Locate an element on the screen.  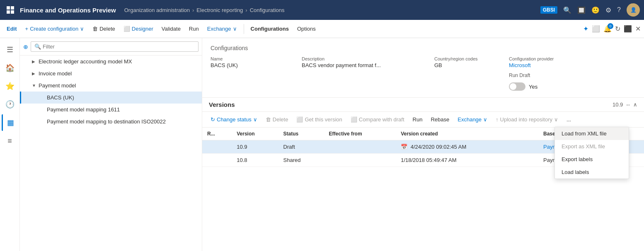
breadcrumb-org-admin: Organization administration is located at coordinates (157, 10).